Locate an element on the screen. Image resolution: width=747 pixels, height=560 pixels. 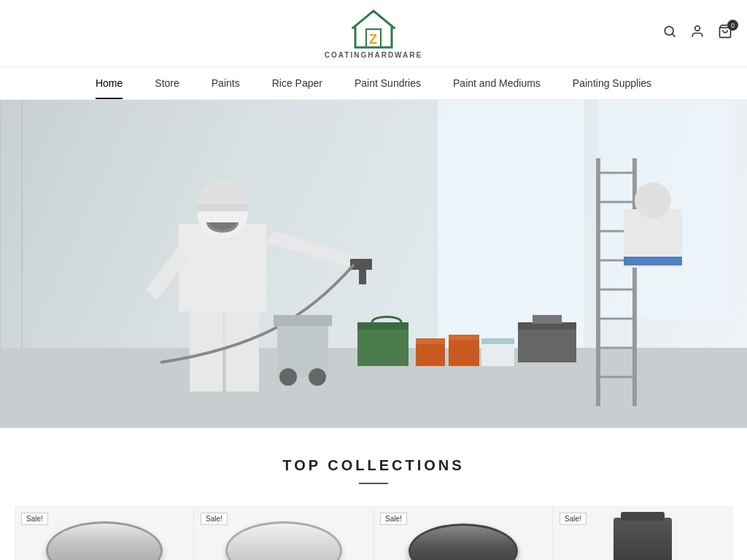
nav-item-paint-sundries: Paint Sundries is located at coordinates (388, 83).